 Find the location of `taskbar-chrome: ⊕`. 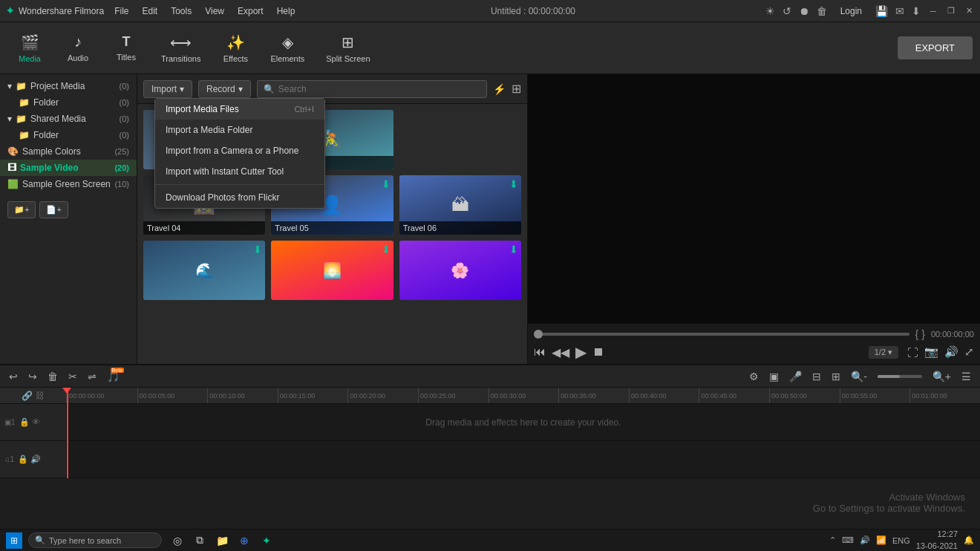

taskbar-chrome: ⊕ is located at coordinates (244, 541).